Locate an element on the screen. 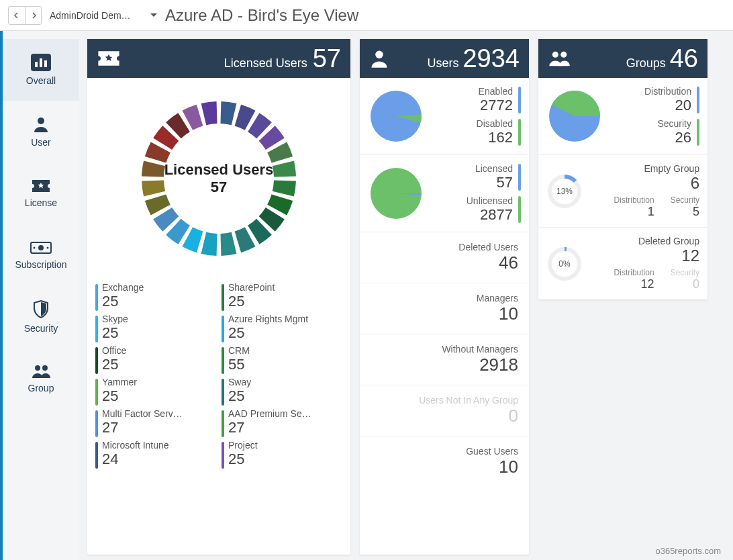  license-item: Exchange25 is located at coordinates (156, 297).